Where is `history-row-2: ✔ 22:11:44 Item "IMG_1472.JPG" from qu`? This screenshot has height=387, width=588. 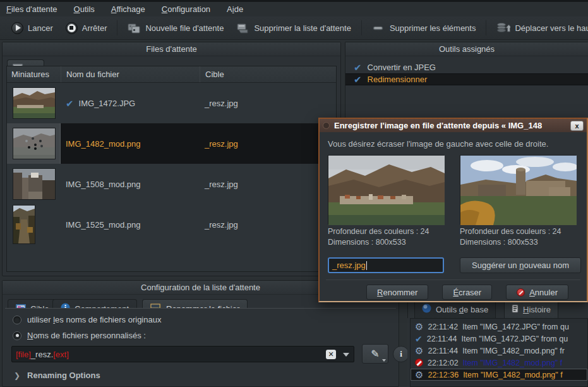
history-row-2: ✔ 22:11:44 Item "IMG_1472.JPG" from qu is located at coordinates (499, 339).